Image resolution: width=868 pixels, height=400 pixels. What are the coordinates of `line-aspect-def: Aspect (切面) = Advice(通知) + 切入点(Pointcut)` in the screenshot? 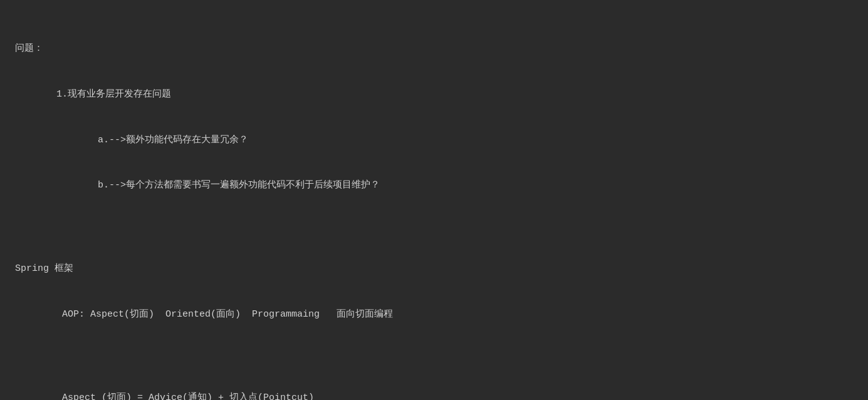 It's located at (434, 396).